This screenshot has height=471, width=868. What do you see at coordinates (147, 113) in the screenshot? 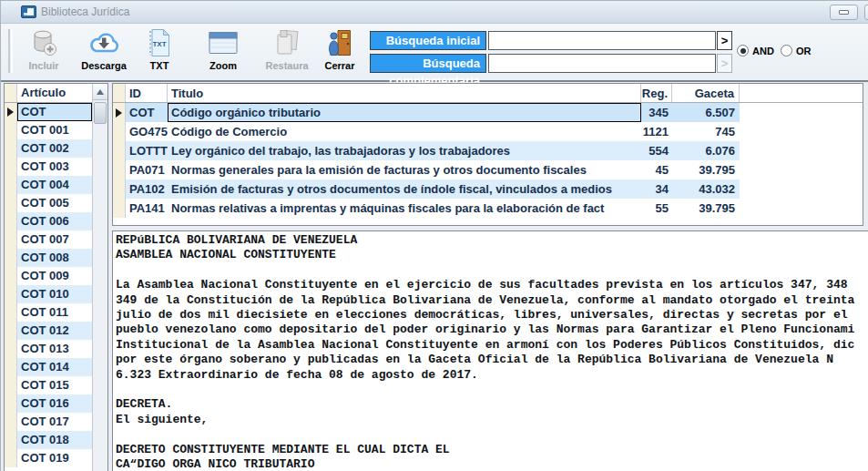
I see `cell-id: COT` at bounding box center [147, 113].